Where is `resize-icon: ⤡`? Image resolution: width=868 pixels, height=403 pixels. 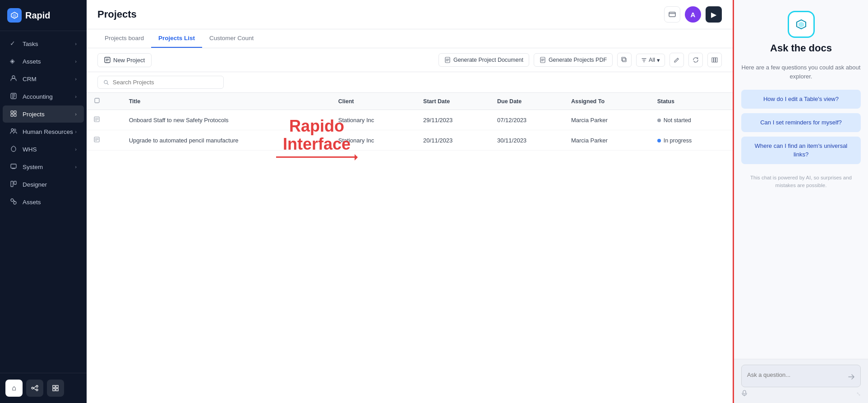
resize-icon: ⤡ is located at coordinates (859, 394).